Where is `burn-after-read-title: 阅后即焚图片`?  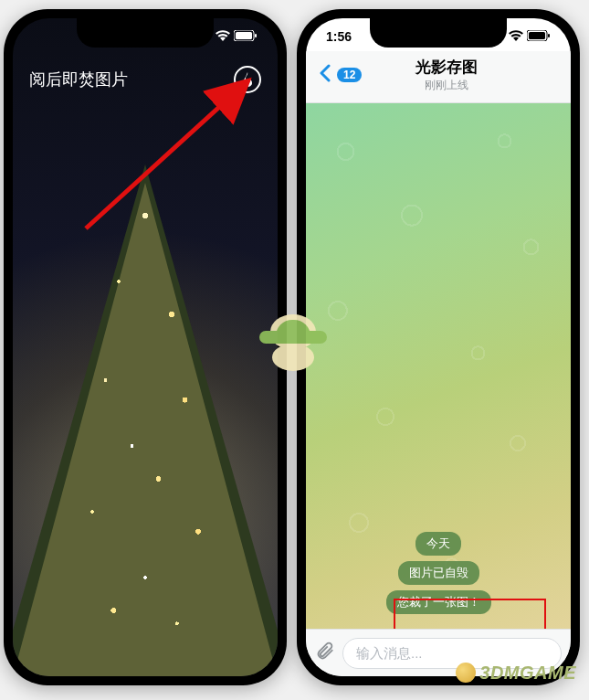 burn-after-read-title: 阅后即焚图片 is located at coordinates (79, 80).